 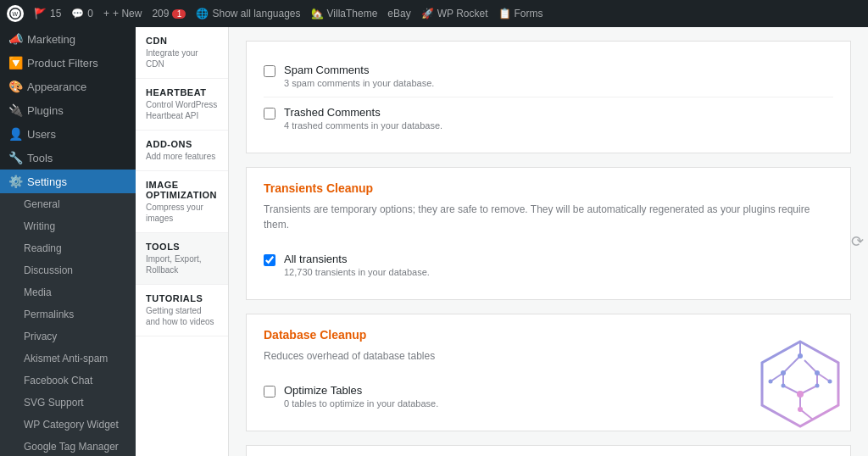 What do you see at coordinates (68, 86) in the screenshot?
I see `sidebar-item-appearance: 🎨 Appearance` at bounding box center [68, 86].